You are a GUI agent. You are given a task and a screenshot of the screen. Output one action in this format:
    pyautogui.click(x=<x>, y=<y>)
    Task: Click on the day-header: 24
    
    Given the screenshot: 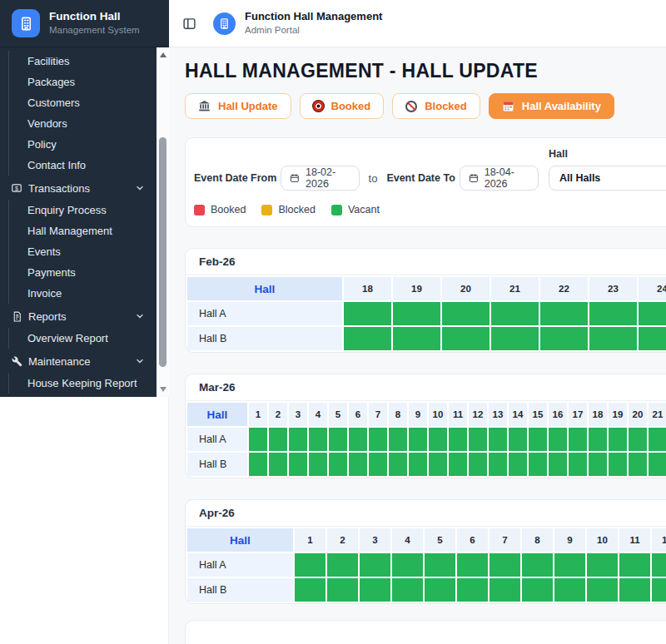 What is the action you would take?
    pyautogui.click(x=653, y=289)
    